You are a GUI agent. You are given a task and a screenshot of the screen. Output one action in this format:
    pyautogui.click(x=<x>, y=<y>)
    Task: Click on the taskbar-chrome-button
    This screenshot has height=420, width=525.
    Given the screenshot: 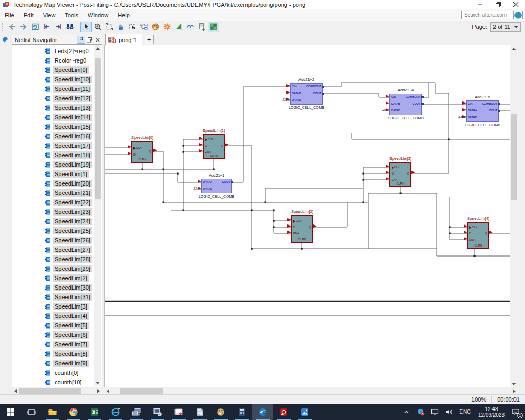 What is the action you would take?
    pyautogui.click(x=74, y=412)
    